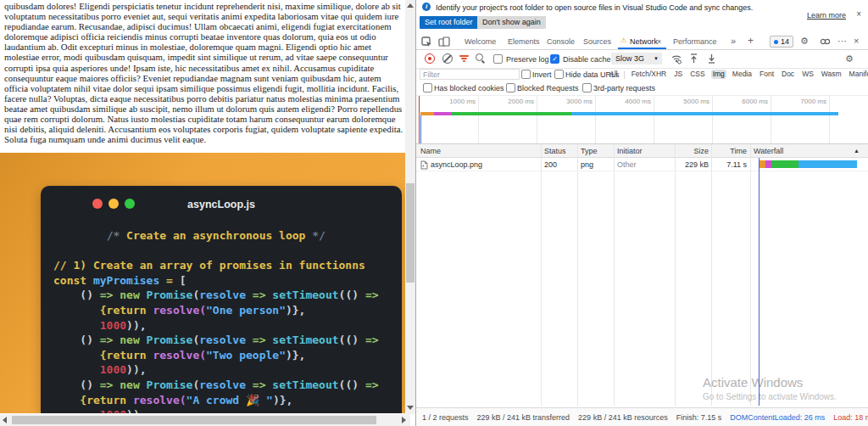 Image resolution: width=868 pixels, height=426 pixels. What do you see at coordinates (426, 7) in the screenshot?
I see `info-icon: i` at bounding box center [426, 7].